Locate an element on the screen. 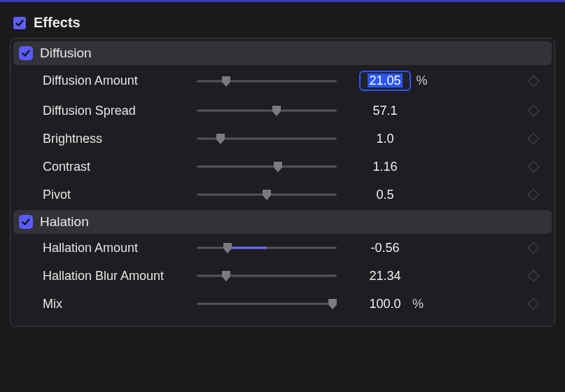  effects-enable-checkbox is located at coordinates (20, 23).